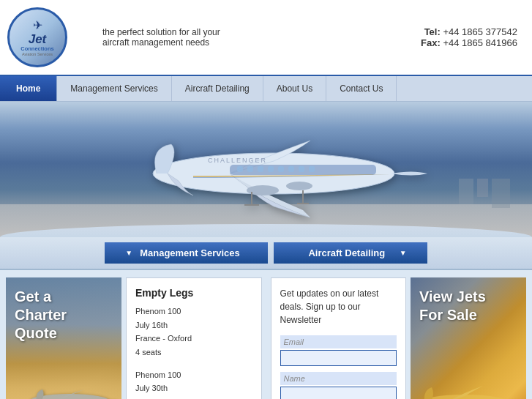 This screenshot has width=532, height=399. What do you see at coordinates (339, 358) in the screenshot?
I see `email-input` at bounding box center [339, 358].